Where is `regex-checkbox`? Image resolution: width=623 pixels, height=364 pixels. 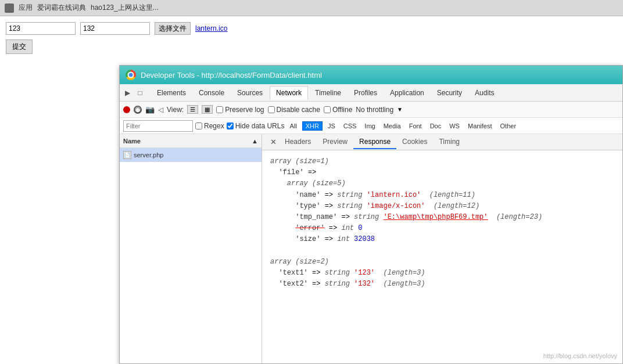
regex-checkbox is located at coordinates (199, 126).